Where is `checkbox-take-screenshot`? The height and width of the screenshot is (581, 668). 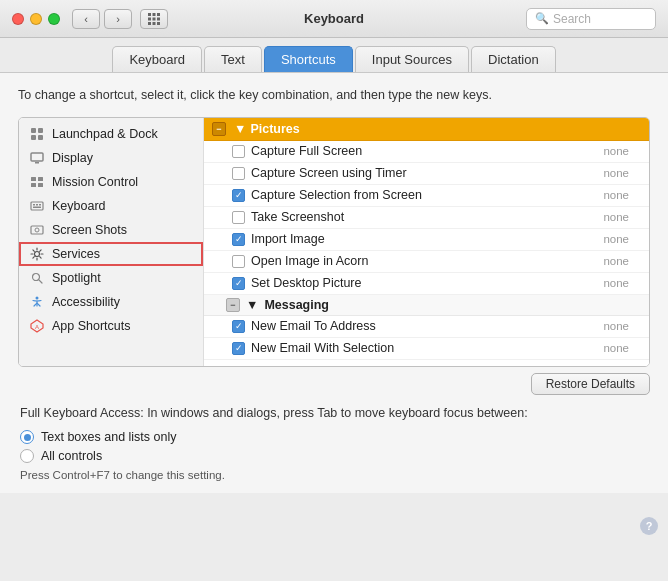 checkbox-take-screenshot is located at coordinates (238, 218).